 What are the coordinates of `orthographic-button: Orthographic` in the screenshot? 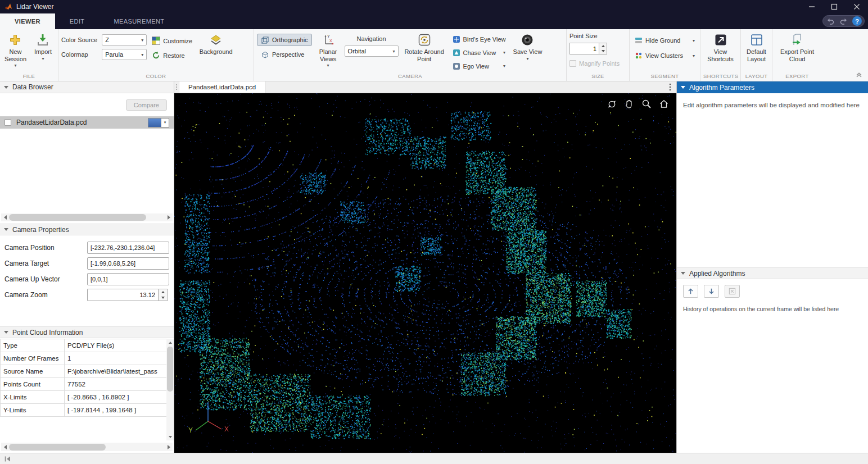 It's located at (284, 40).